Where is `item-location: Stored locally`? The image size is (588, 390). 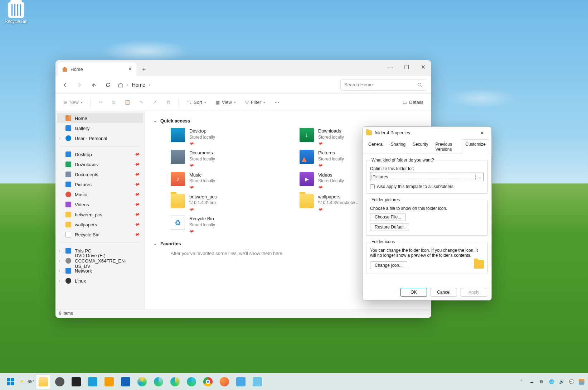 item-location: Stored locally is located at coordinates (202, 225).